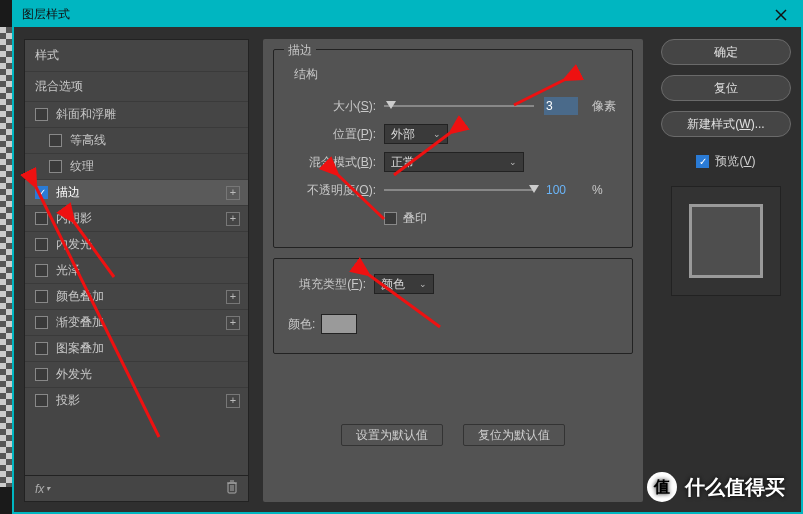 The height and width of the screenshot is (514, 803). Describe the element at coordinates (141, 400) in the screenshot. I see `style-label: 投影` at that location.